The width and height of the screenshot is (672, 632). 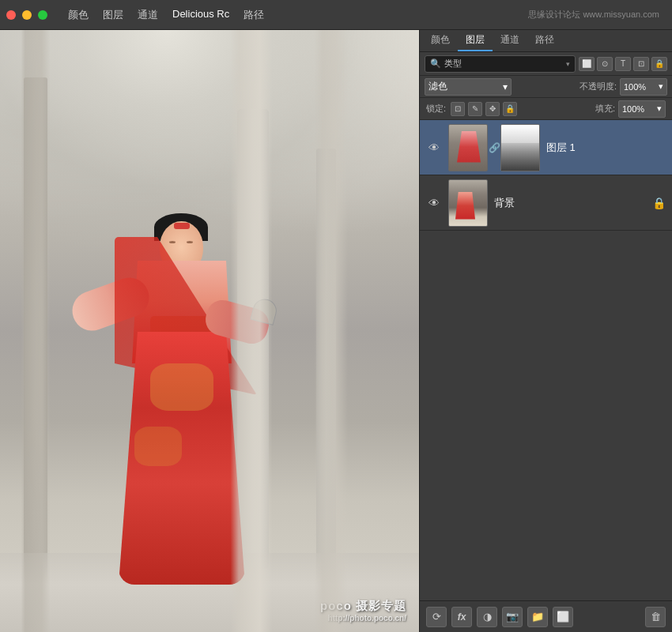 I want to click on filter-pixel-icon: ⬜, so click(x=587, y=64).